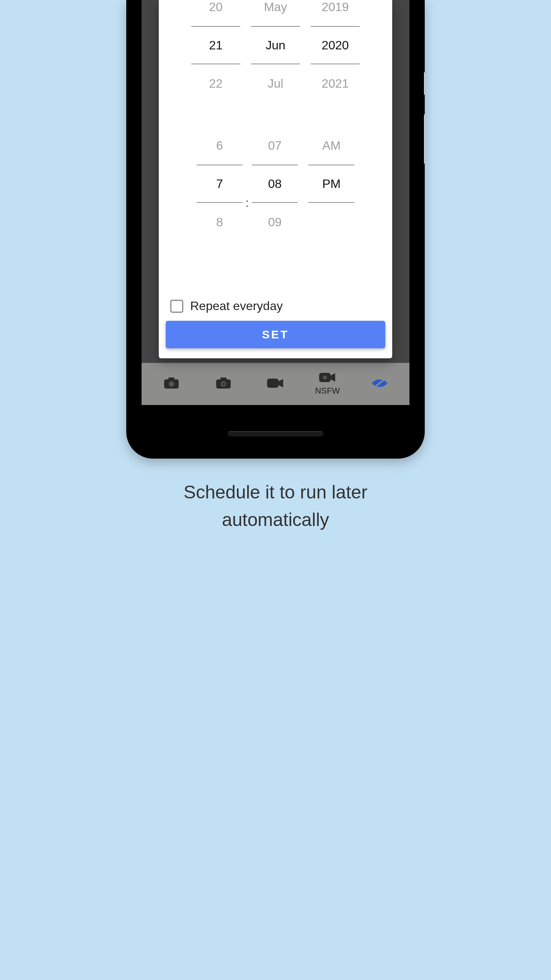 The width and height of the screenshot is (551, 980). Describe the element at coordinates (380, 384) in the screenshot. I see `eye-slash-icon` at that location.